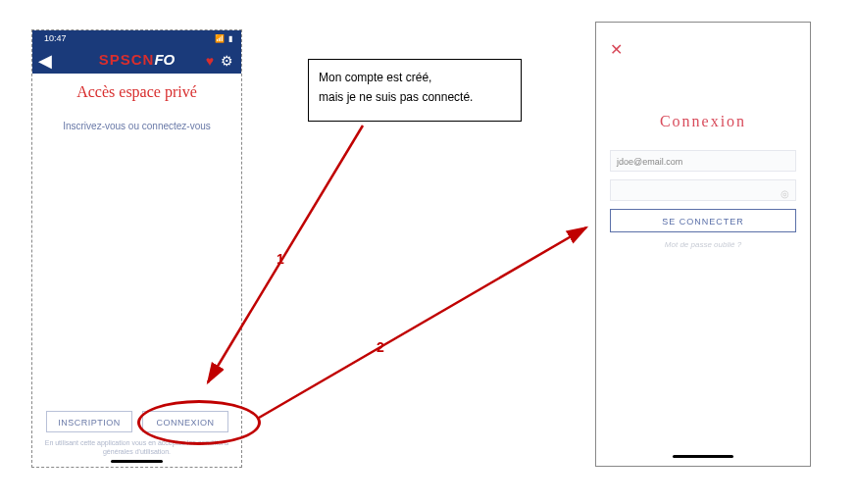  What do you see at coordinates (227, 61) in the screenshot?
I see `gear-icon: ⚙` at bounding box center [227, 61].